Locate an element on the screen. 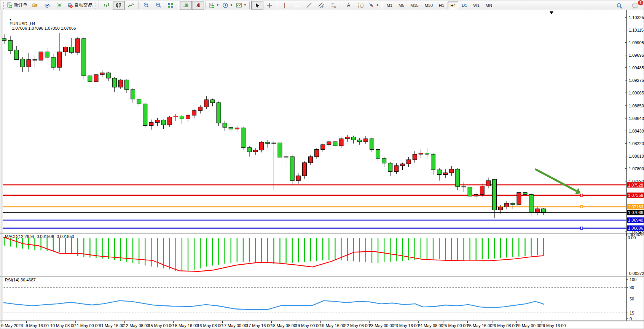 The height and width of the screenshot is (329, 644). autotrading-button: 自动交易 is located at coordinates (80, 5).